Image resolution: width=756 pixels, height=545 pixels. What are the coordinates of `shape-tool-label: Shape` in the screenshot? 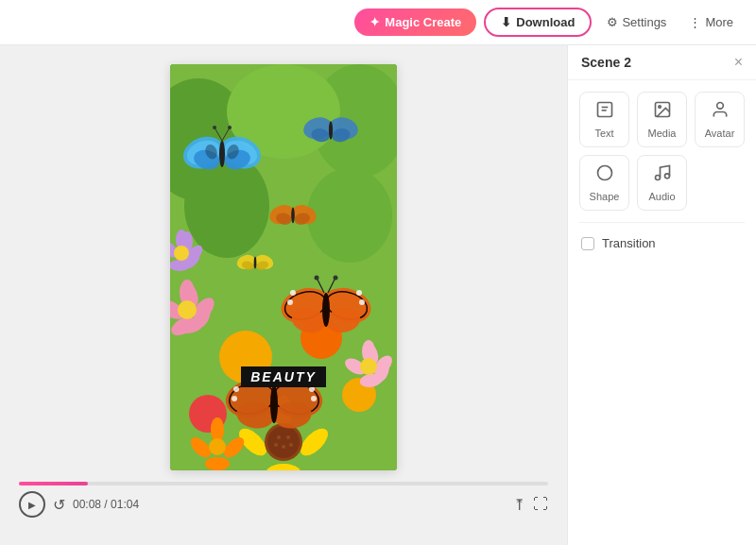 It's located at (605, 196).